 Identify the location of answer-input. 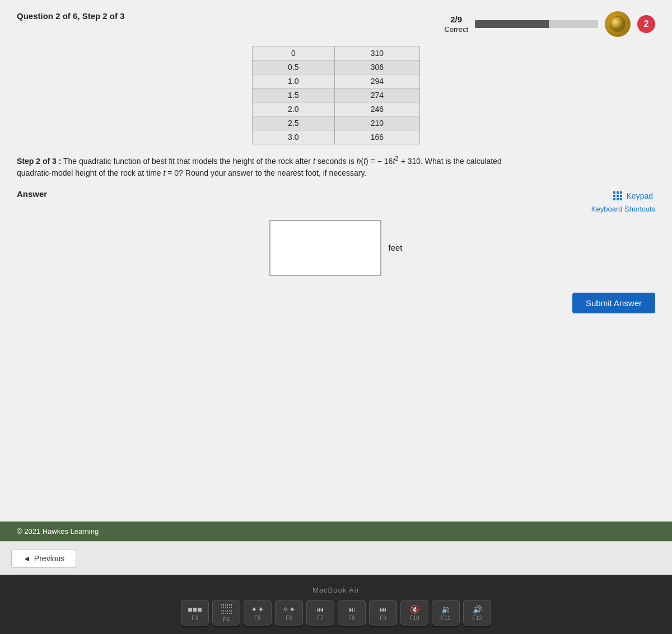
(325, 248).